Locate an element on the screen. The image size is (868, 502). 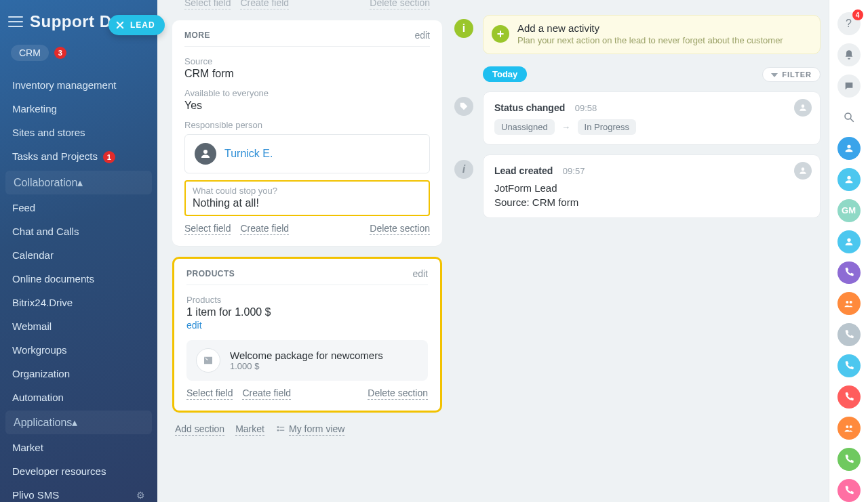
rail-app-viber is located at coordinates (849, 273).